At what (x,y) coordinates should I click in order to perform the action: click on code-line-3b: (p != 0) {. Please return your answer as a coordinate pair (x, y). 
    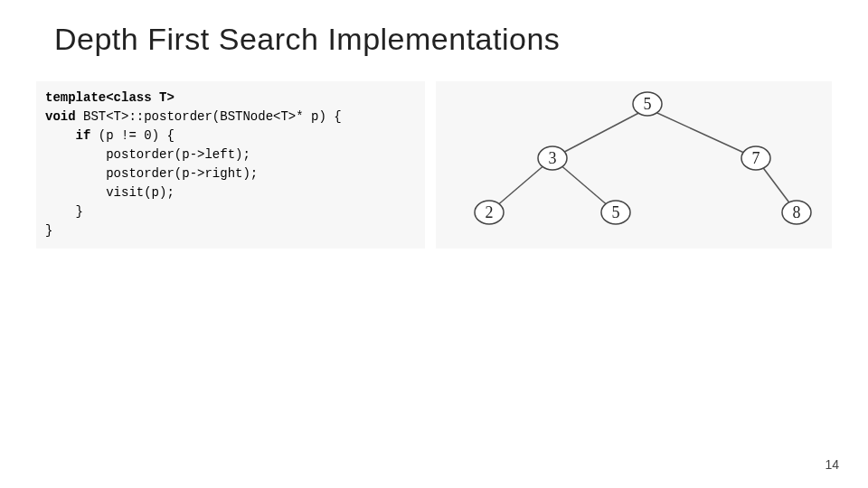
    Looking at the image, I should click on (132, 136).